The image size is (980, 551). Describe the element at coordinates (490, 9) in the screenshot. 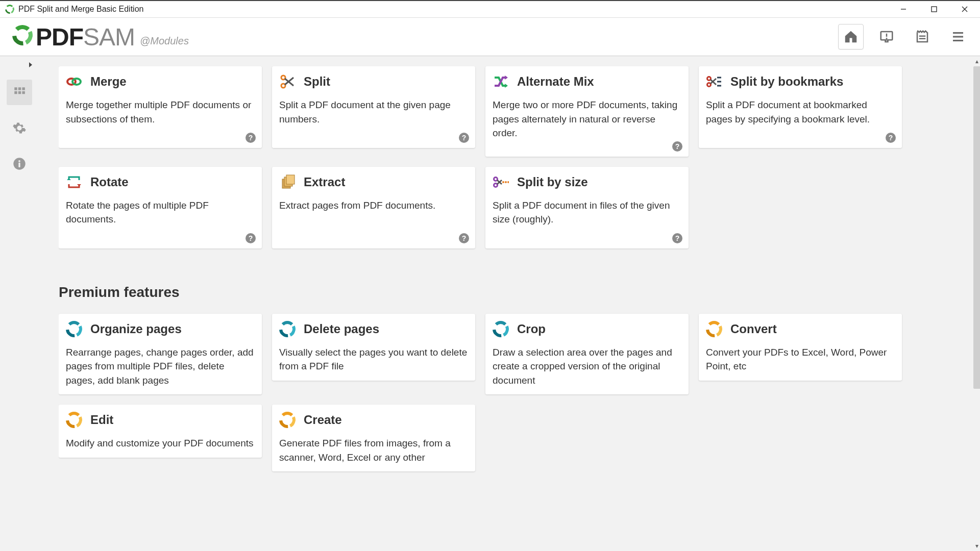

I see `titlebar: PDF Split and Merge Basic Edition` at that location.